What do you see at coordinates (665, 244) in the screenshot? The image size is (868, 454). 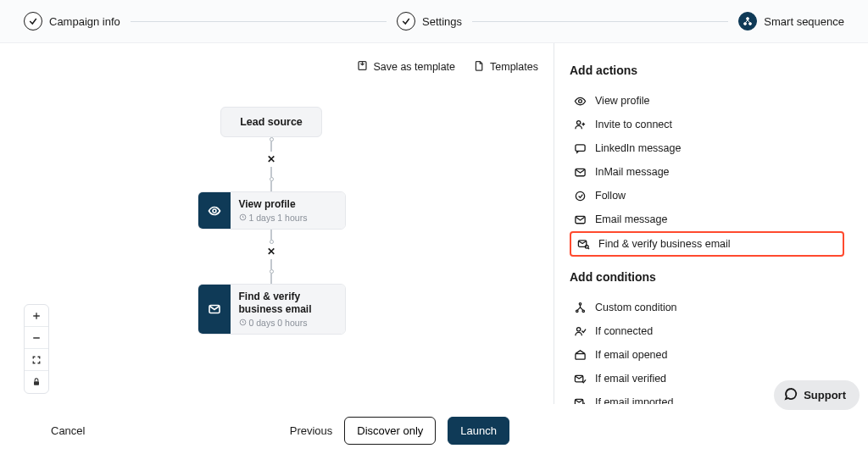 I see `action-label: Find & verify business email` at bounding box center [665, 244].